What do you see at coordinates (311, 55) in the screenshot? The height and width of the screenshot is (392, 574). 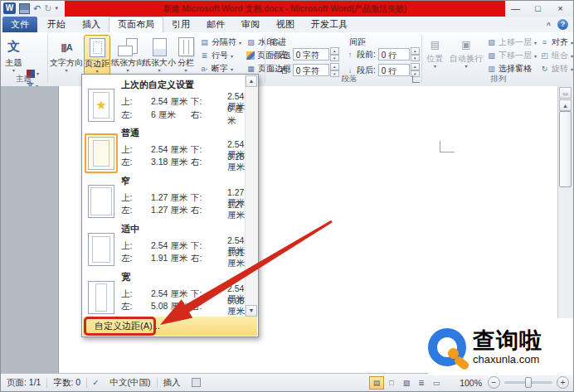 I see `indent-left-input: 0 字符` at bounding box center [311, 55].